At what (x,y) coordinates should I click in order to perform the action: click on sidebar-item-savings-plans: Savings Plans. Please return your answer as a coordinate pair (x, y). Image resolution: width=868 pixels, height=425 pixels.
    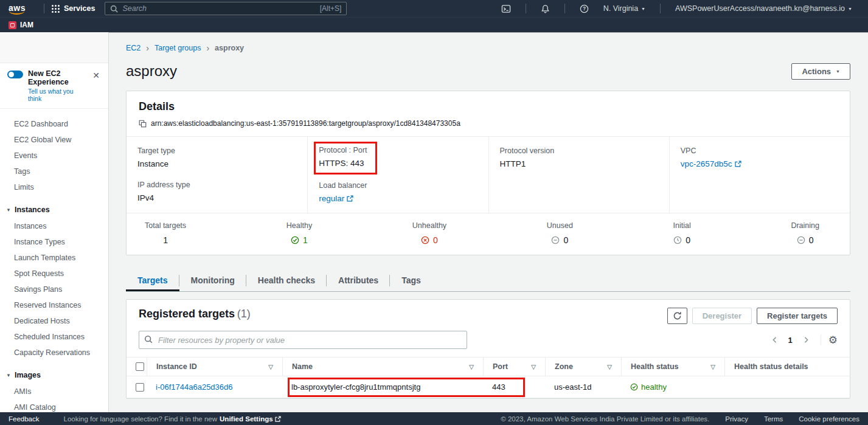
    Looking at the image, I should click on (54, 289).